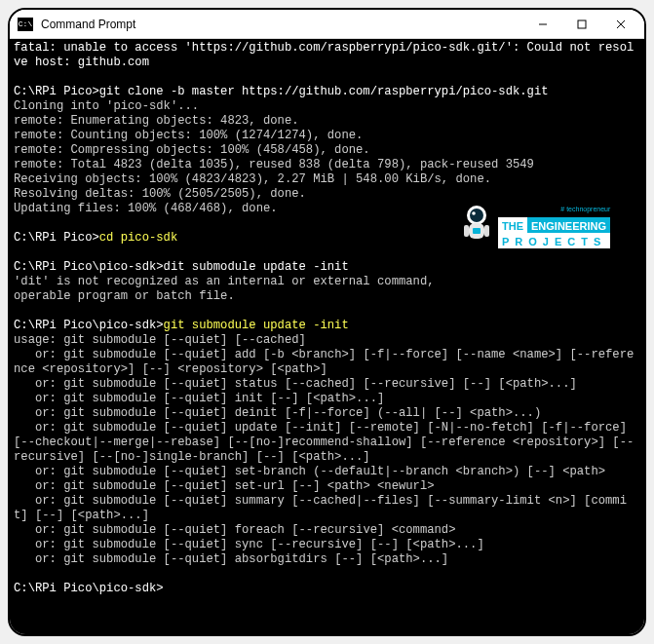 The width and height of the screenshot is (654, 644). I want to click on terminal-line: or: git submodule [--quiet] foreach [--r…, so click(327, 530).